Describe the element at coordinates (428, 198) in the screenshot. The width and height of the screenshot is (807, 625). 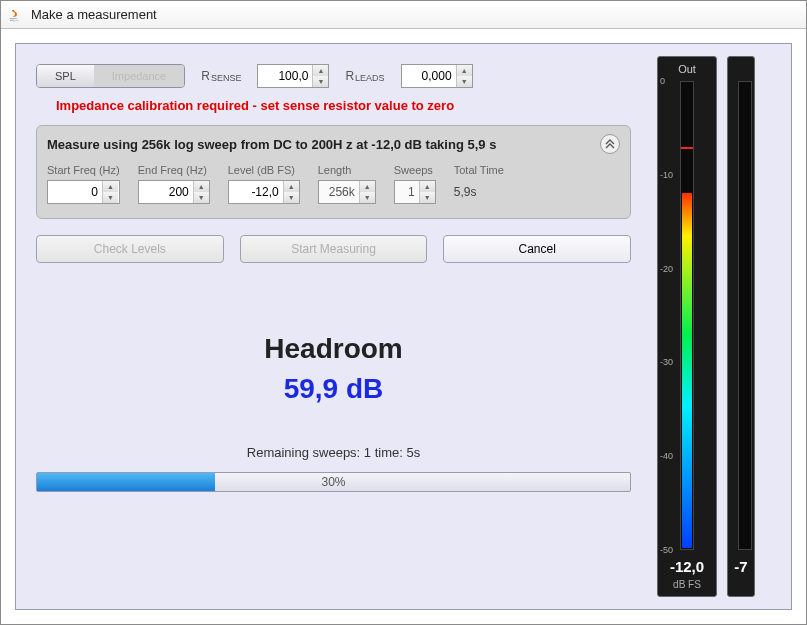
I see `sweeps-down: ▼` at that location.